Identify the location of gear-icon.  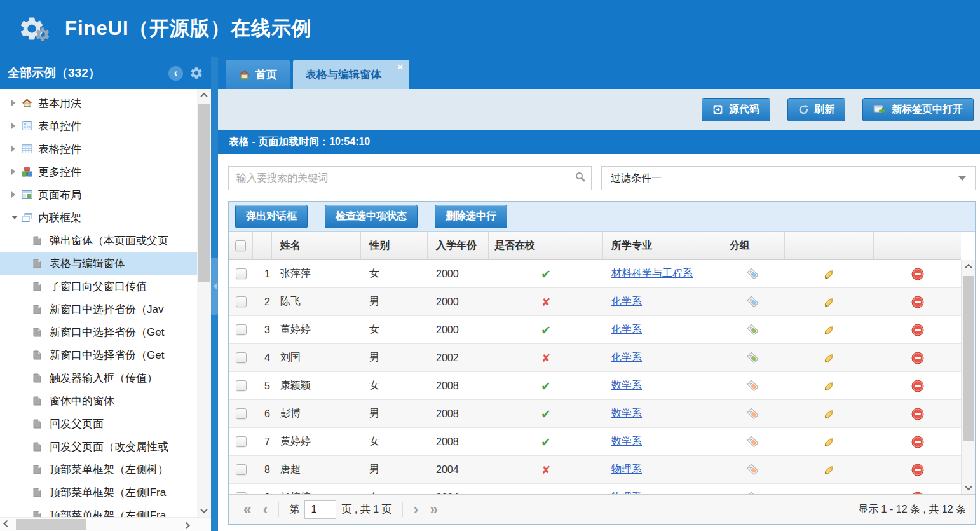
(196, 73).